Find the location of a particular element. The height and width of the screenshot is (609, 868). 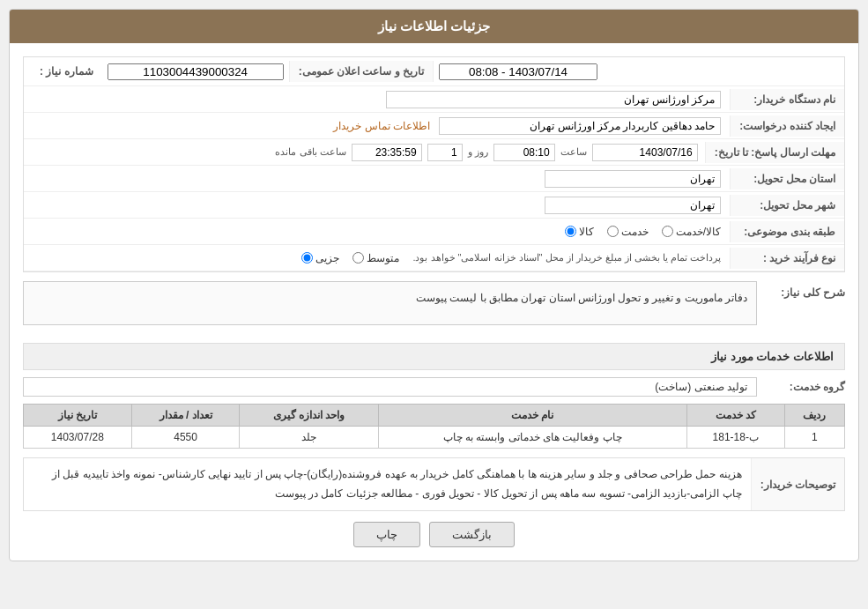

category-row: طبقه بندی موضوعی: کالا/خدمت خدمت کالا is located at coordinates (434, 232).